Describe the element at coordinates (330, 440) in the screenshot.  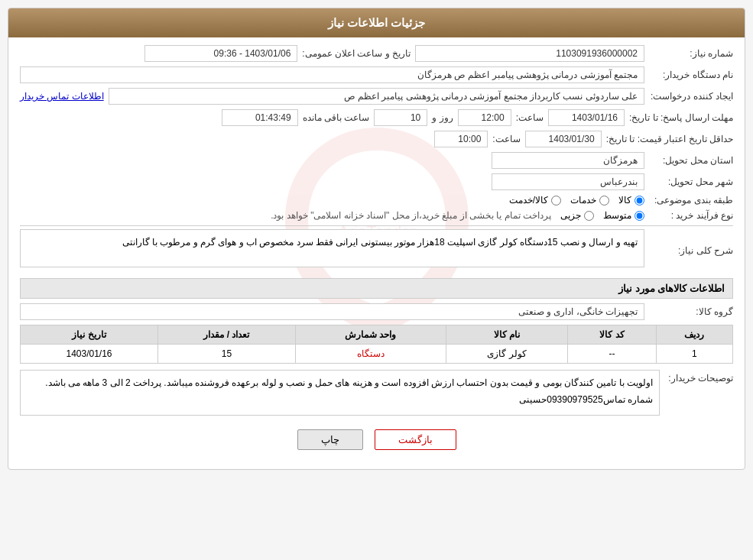
I see `print-button: چاپ` at that location.